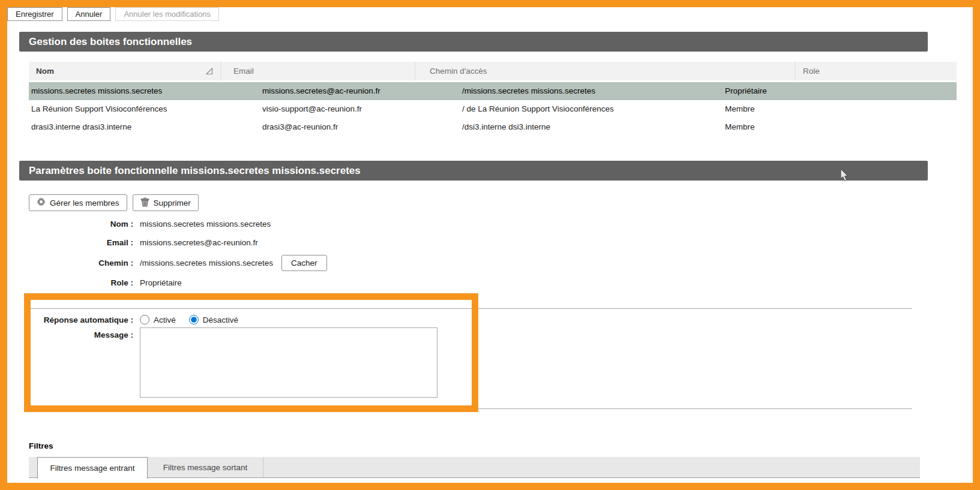 The height and width of the screenshot is (490, 980). I want to click on manage-members-label: Gérer les membres, so click(85, 203).